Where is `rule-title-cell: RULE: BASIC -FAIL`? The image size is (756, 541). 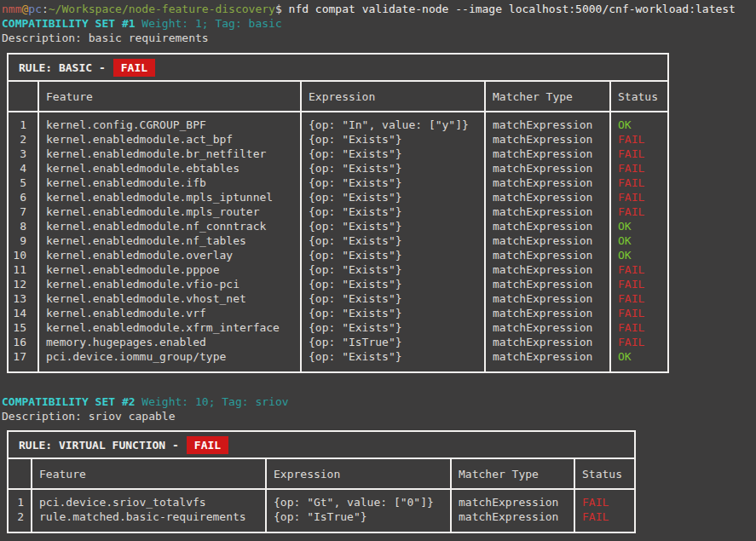 rule-title-cell: RULE: BASIC -FAIL is located at coordinates (338, 67).